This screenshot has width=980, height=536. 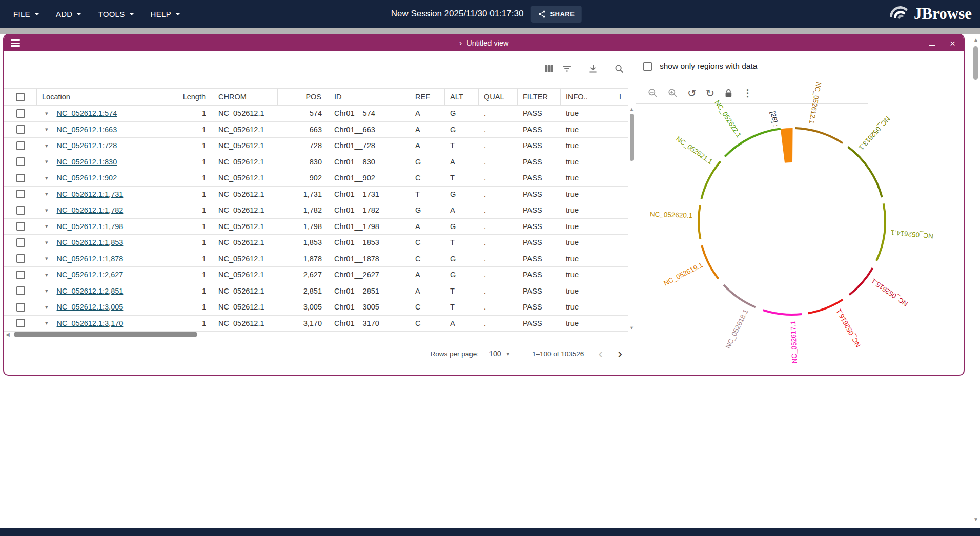 What do you see at coordinates (728, 119) in the screenshot?
I see `chromosome-label: NC_052622.1` at bounding box center [728, 119].